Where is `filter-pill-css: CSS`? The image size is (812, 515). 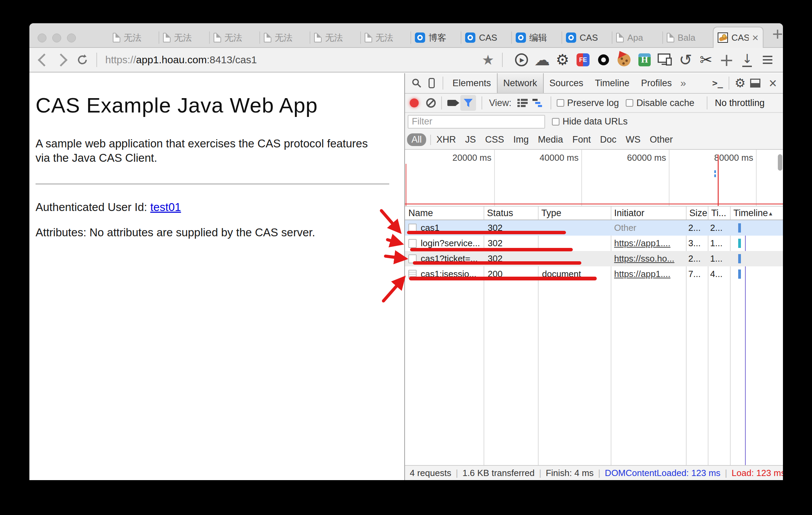
filter-pill-css: CSS is located at coordinates (495, 140).